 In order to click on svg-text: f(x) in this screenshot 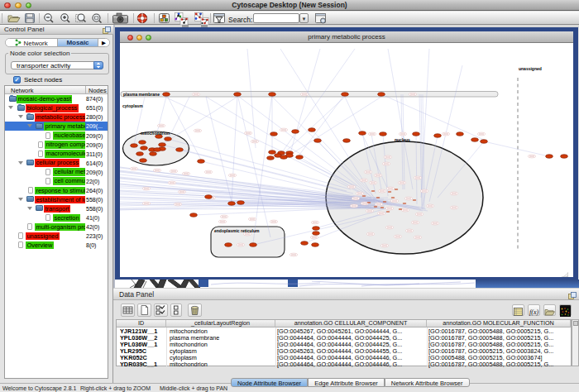, I will do `click(534, 313)`.